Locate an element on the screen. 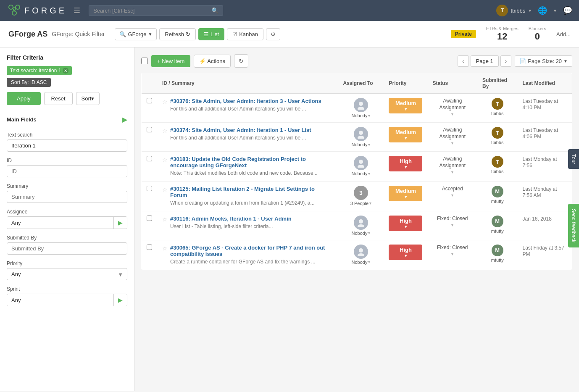  kanban-view-button: ☑ Kanban is located at coordinates (245, 34).